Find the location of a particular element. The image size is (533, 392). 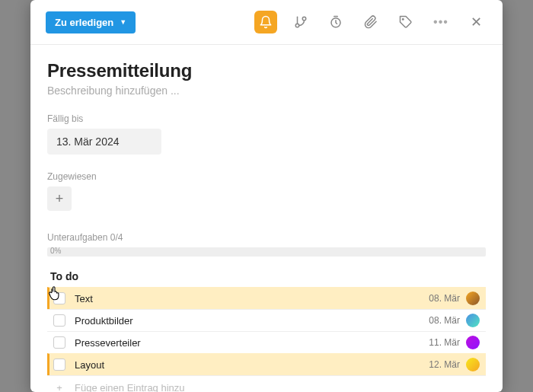

subtask-row: Presseverteiler 11. Mär is located at coordinates (266, 343).